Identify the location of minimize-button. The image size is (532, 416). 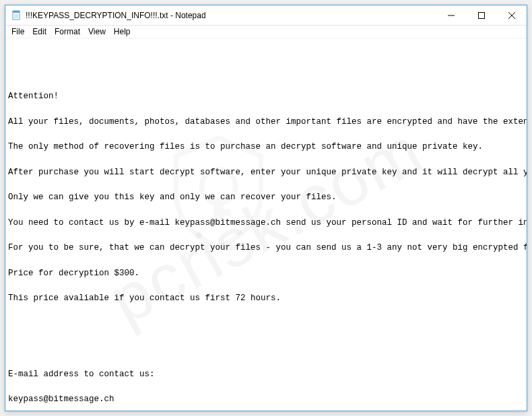
(451, 15).